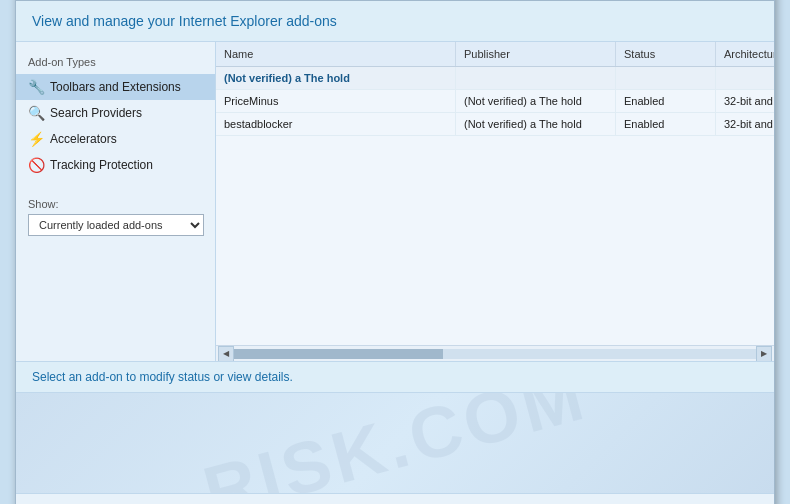 The image size is (790, 504). I want to click on sidebar-item-toolbars: 🔧 Toolbars and Extensions, so click(116, 87).